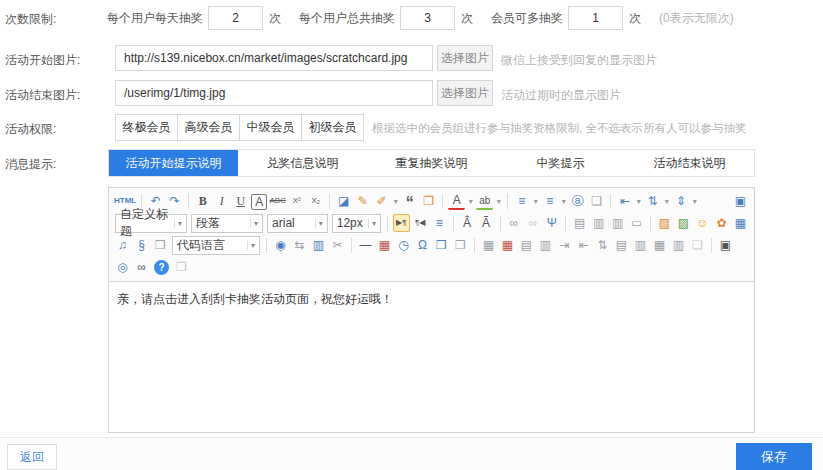 This screenshot has height=470, width=823. Describe the element at coordinates (240, 201) in the screenshot. I see `underline-icon: U` at that location.